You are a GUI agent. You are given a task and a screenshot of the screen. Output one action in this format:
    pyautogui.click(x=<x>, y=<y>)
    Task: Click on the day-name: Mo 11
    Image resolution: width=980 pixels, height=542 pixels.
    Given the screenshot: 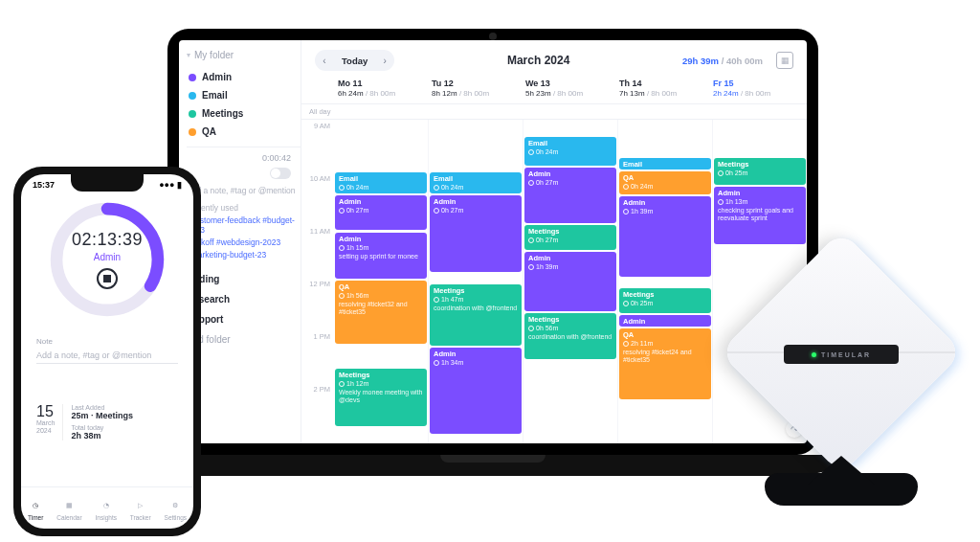 What is the action you would take?
    pyautogui.click(x=385, y=83)
    